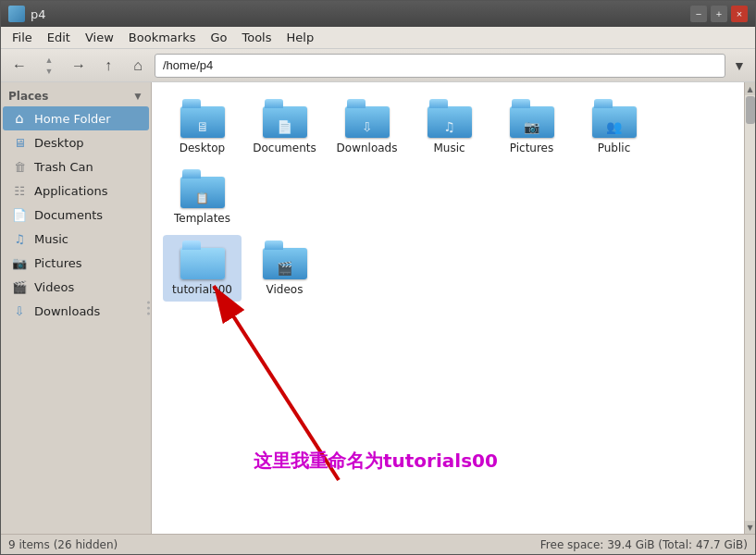  Describe the element at coordinates (284, 148) in the screenshot. I see `file-label-documents: Documents` at that location.